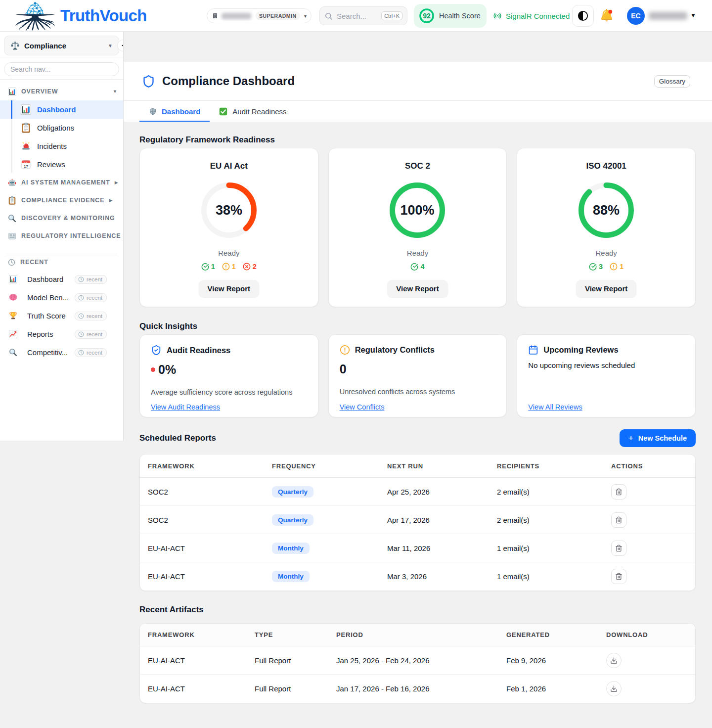 This screenshot has height=728, width=712. Describe the element at coordinates (153, 111) in the screenshot. I see `shield-gray-icon` at that location.